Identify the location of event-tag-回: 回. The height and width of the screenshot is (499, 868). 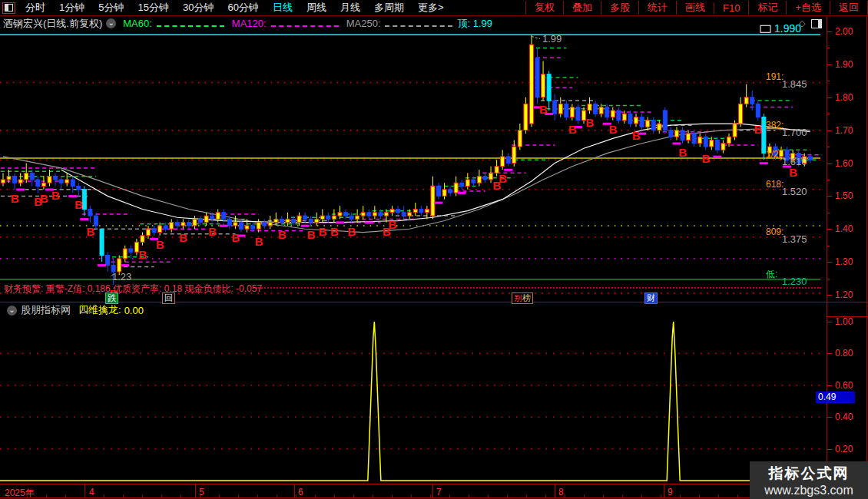
(169, 298).